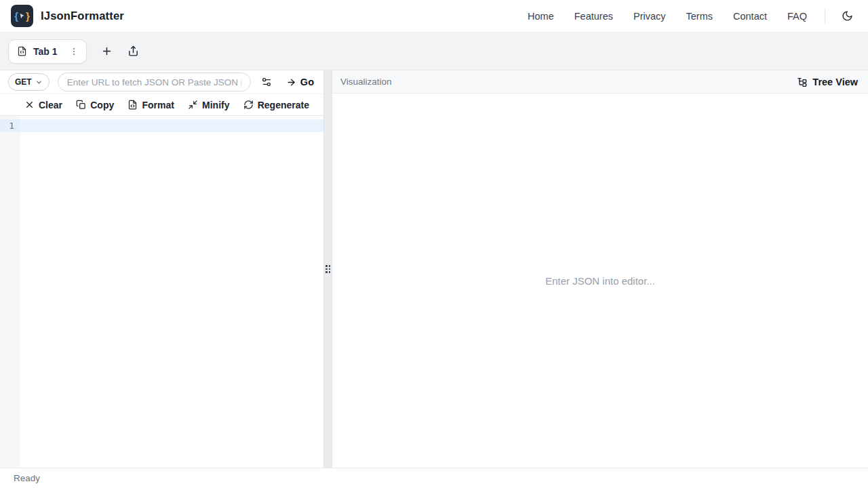 This screenshot has width=868, height=488. I want to click on kebab-menu-icon, so click(74, 52).